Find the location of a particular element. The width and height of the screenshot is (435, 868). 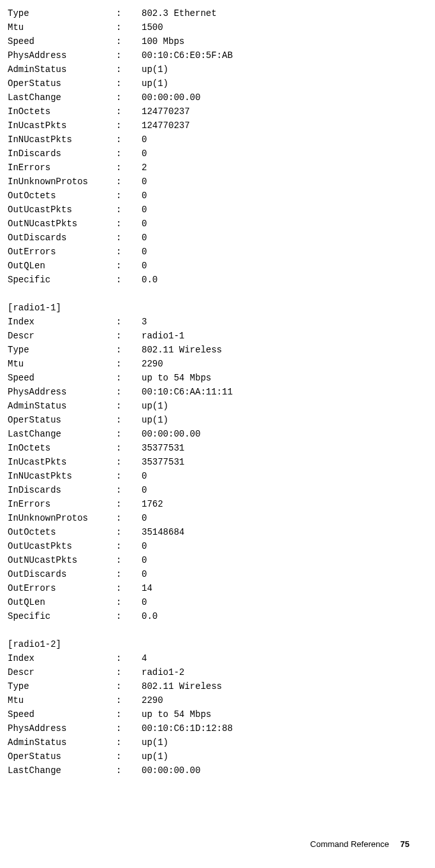

kv-key: Specific is located at coordinates (62, 616).